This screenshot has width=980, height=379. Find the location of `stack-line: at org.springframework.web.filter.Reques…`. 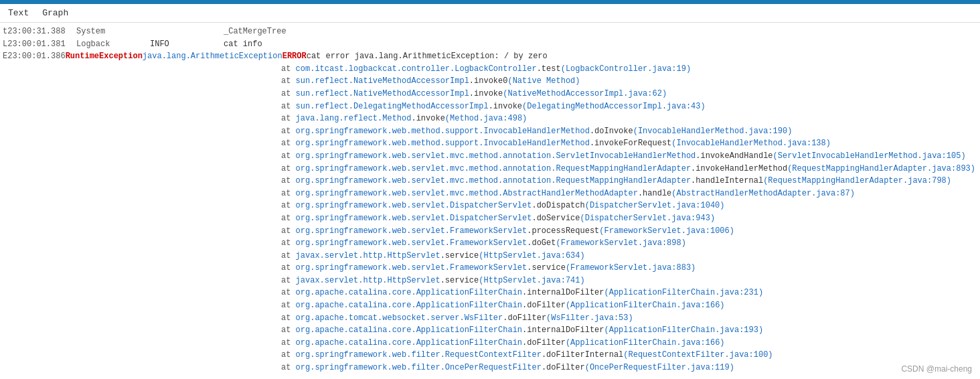

stack-line: at org.springframework.web.filter.Reques… is located at coordinates (631, 355).